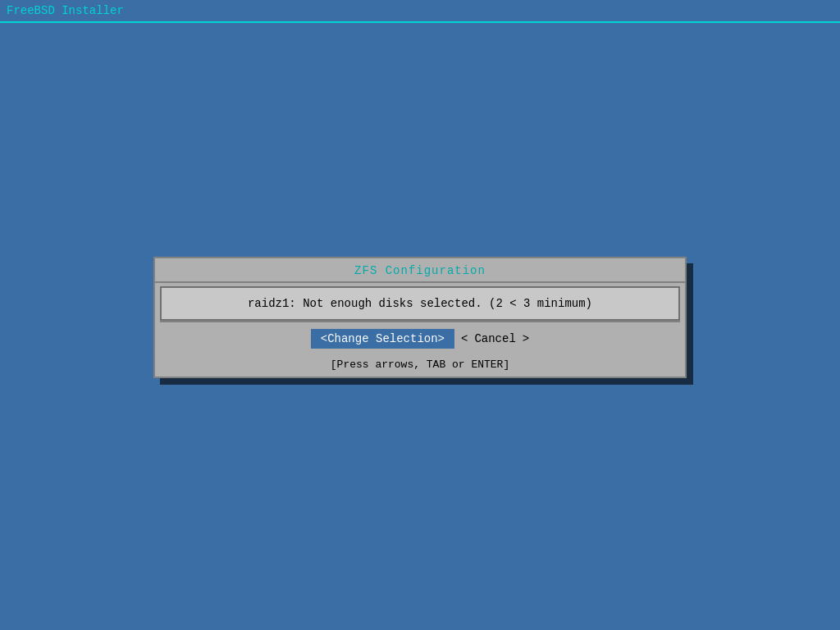 This screenshot has height=630, width=840. I want to click on cancel-wrapper: < Cancel >, so click(495, 339).